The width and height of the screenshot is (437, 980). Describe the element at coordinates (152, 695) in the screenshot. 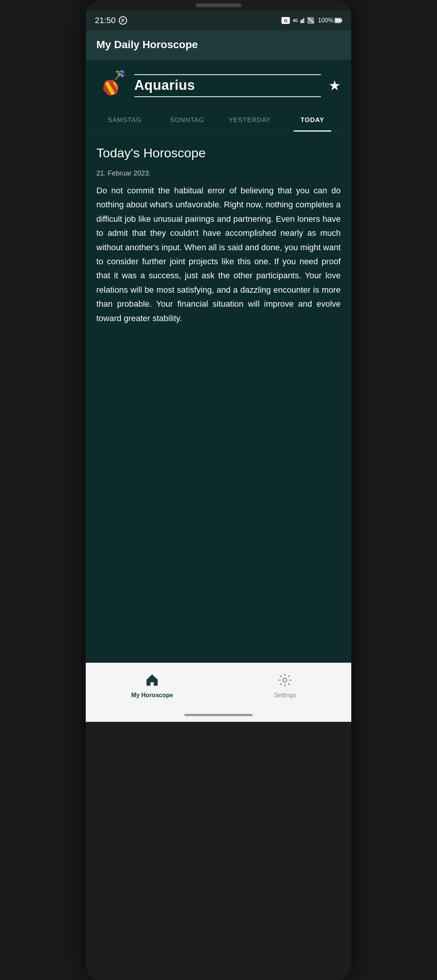

I see `nav-my-horoscope-label: My Horoscope` at that location.